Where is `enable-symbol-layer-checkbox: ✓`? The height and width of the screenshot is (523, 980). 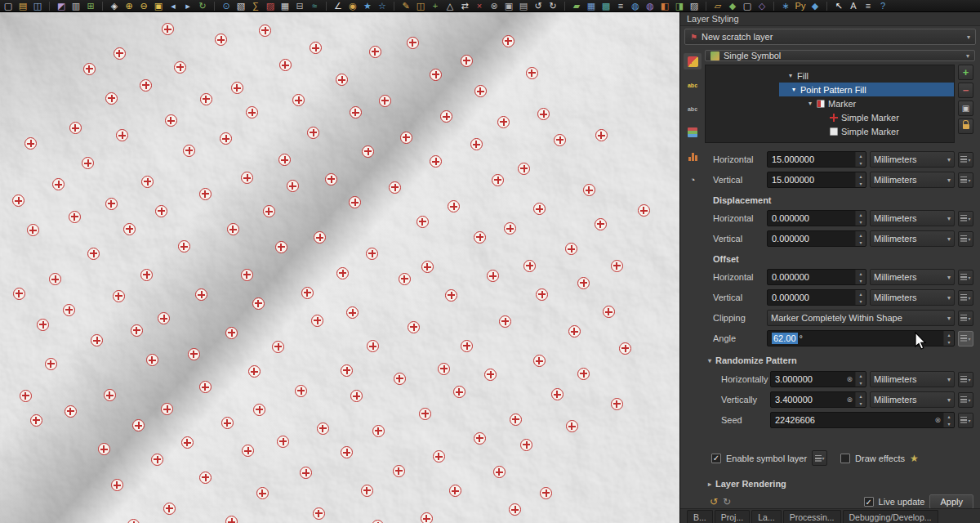
enable-symbol-layer-checkbox: ✓ is located at coordinates (716, 458).